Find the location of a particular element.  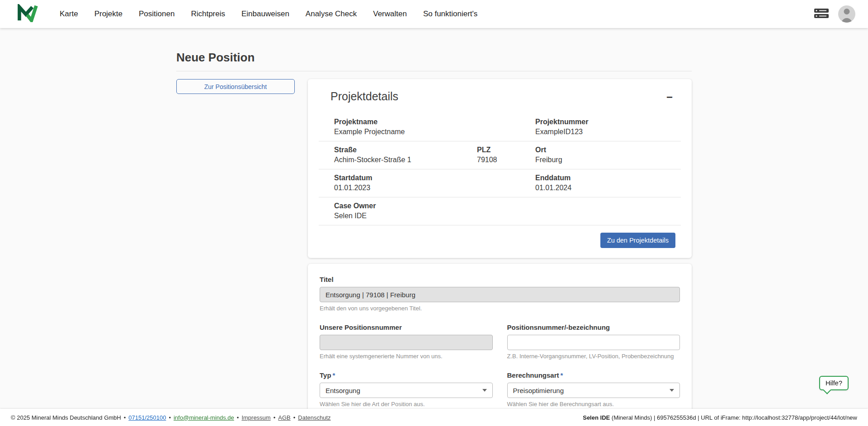

nav-links: Karte Projekte Positionen Richtpreis Ein… is located at coordinates (269, 14).